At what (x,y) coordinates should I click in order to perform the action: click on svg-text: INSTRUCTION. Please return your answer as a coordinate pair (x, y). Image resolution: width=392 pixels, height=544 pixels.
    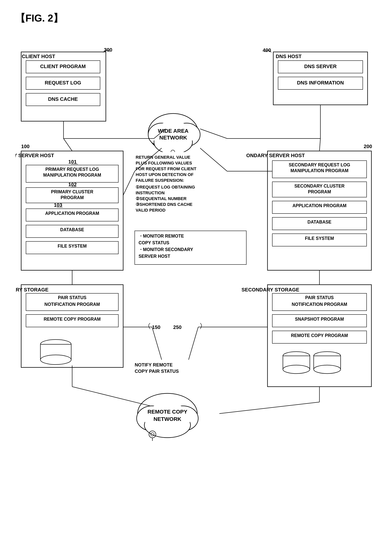
    Looking at the image, I should click on (150, 193).